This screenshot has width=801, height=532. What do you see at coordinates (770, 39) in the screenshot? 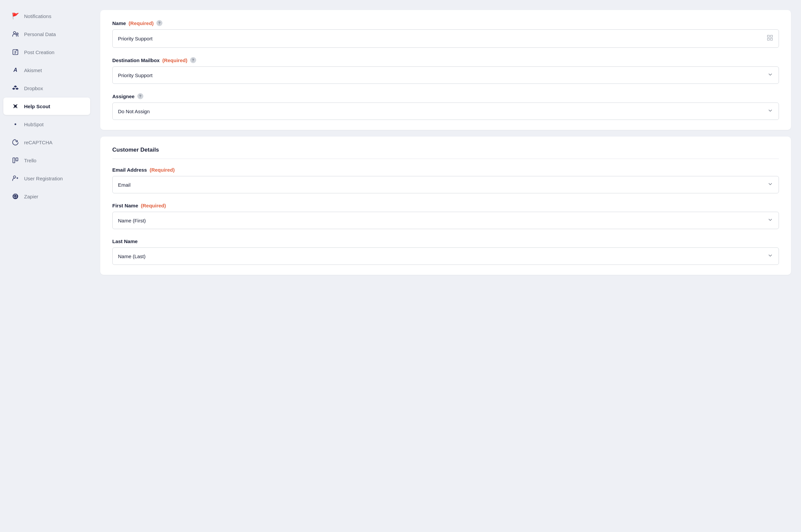
I see `name-grid-icon` at bounding box center [770, 39].